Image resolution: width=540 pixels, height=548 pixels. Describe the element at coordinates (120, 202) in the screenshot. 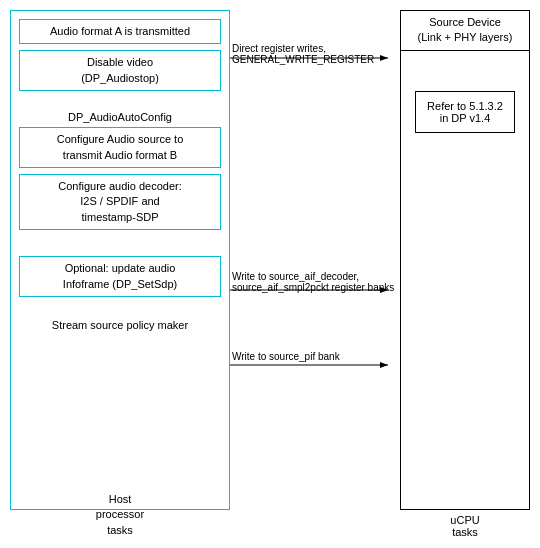

I see `box-configure-audio-decoder: Configure audio decoder:I2S / SPDIF andt…` at that location.